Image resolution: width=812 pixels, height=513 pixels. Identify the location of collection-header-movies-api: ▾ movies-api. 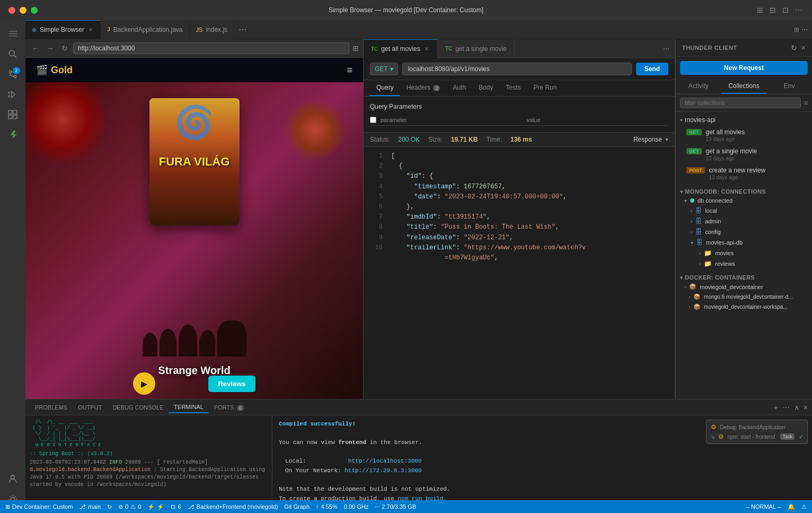
(744, 120).